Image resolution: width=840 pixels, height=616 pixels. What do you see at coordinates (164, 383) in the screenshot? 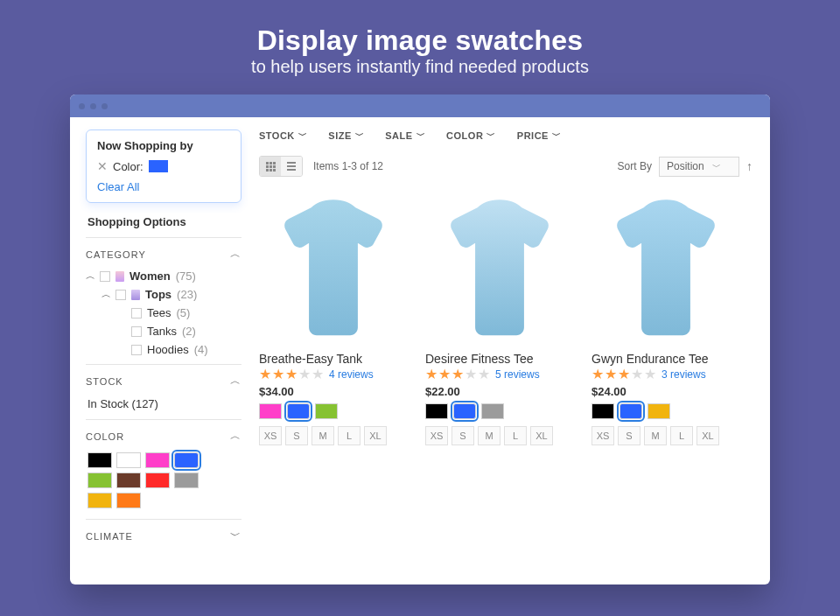
I see `filter-head-stock: STOCK ︿` at bounding box center [164, 383].